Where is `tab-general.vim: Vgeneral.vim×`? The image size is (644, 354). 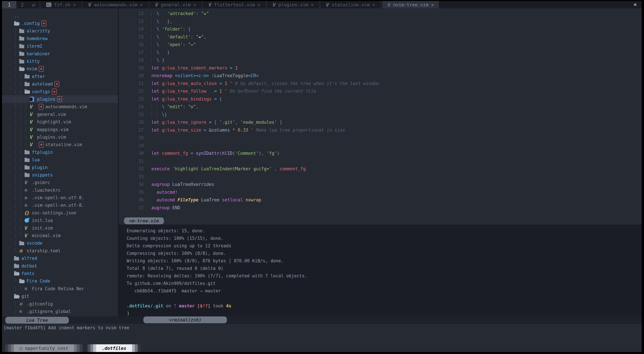
tab-general.vim: Vgeneral.vim× is located at coordinates (176, 4).